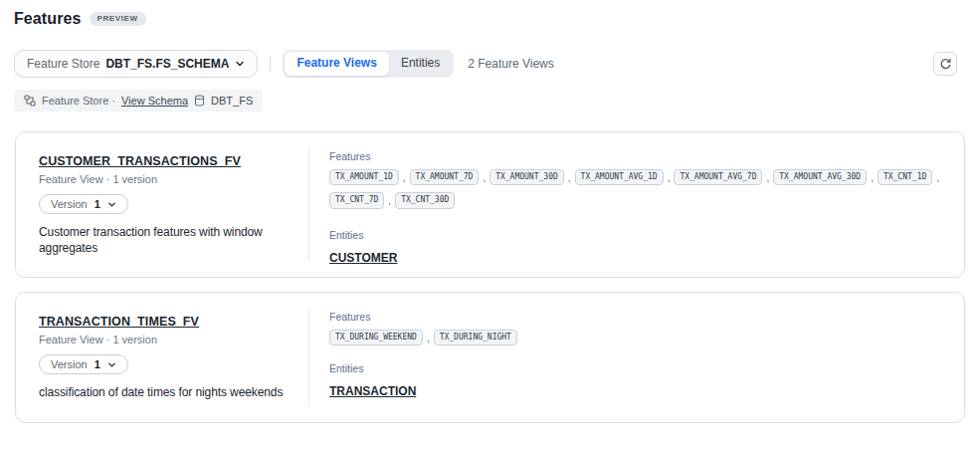 The image size is (980, 454). Describe the element at coordinates (356, 200) in the screenshot. I see `feature-chip: TX_CNT_7D` at that location.